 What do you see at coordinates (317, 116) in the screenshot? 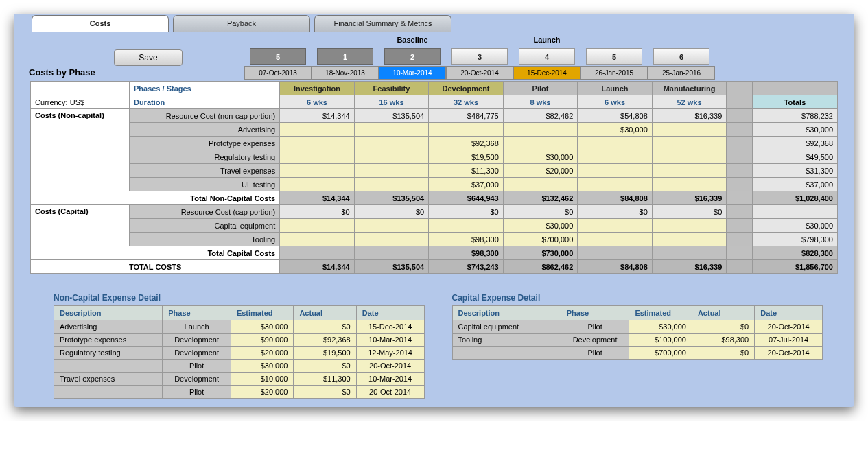
I see `value-cell: $14,344` at bounding box center [317, 116].